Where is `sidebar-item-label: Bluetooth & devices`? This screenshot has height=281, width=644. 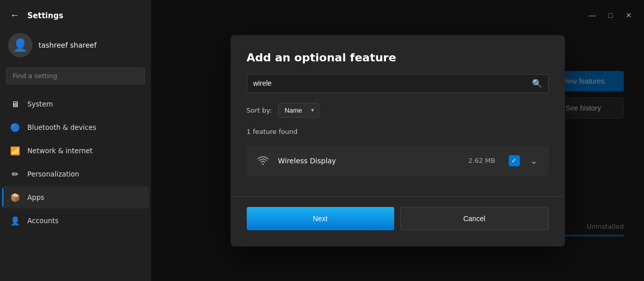 sidebar-item-label: Bluetooth & devices is located at coordinates (62, 127).